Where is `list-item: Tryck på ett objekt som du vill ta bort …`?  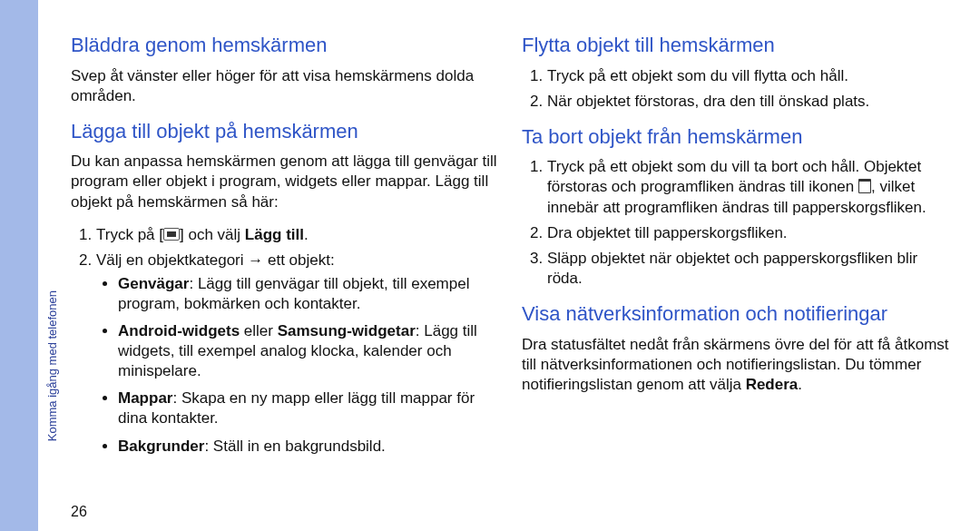 list-item: Tryck på ett objekt som du vill ta bort … is located at coordinates (750, 187).